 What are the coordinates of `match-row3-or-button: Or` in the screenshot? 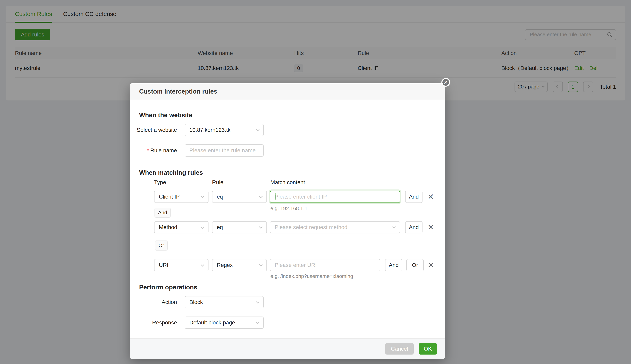 It's located at (415, 265).